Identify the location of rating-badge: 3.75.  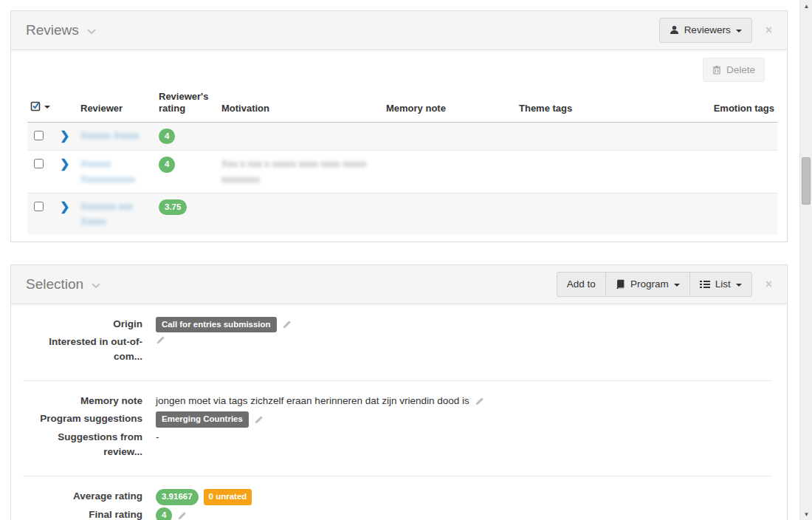
(173, 208).